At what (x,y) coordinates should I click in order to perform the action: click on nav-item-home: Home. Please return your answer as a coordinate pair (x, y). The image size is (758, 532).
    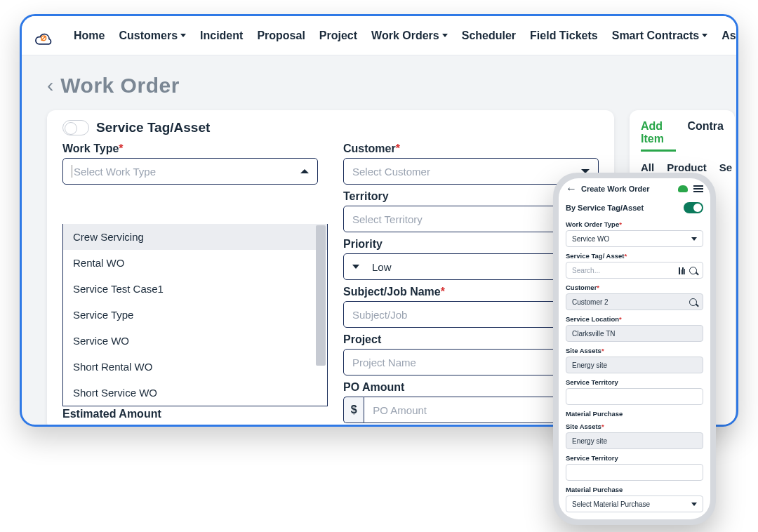
    Looking at the image, I should click on (89, 36).